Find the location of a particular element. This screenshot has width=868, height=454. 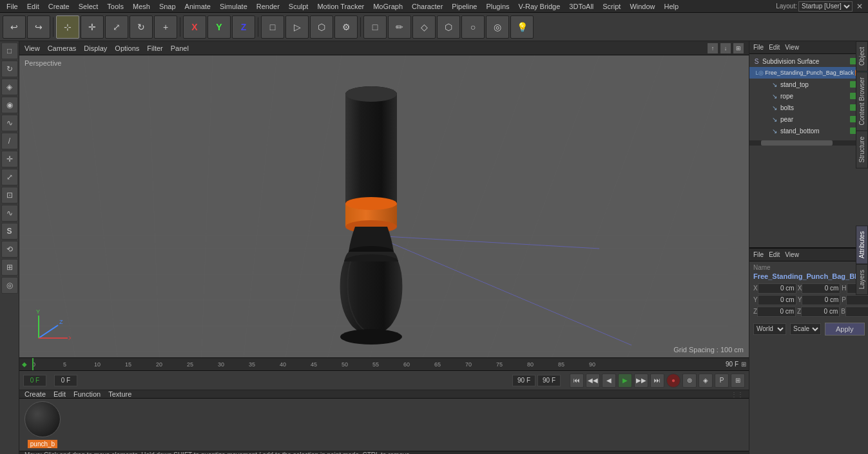

prev-key-button: ◀◀ is located at coordinates (593, 381).